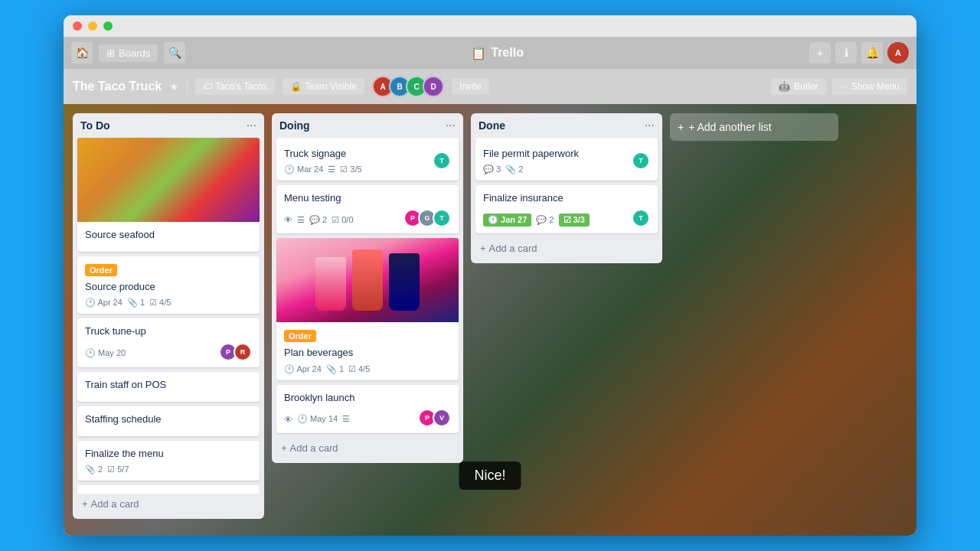 The width and height of the screenshot is (980, 551). I want to click on list-done: Done ··· File permit paperwork 💬 3 📎 2, so click(567, 188).